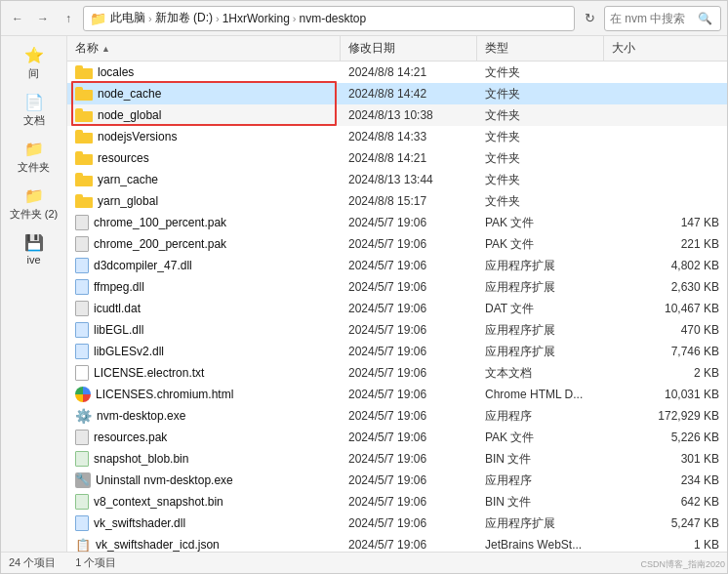 The width and height of the screenshot is (728, 574). What do you see at coordinates (397, 416) in the screenshot?
I see `table-row: ⚙️ nvm-desktop.exe 2024/5/7 19:06 应用程序 1…` at bounding box center [397, 416].